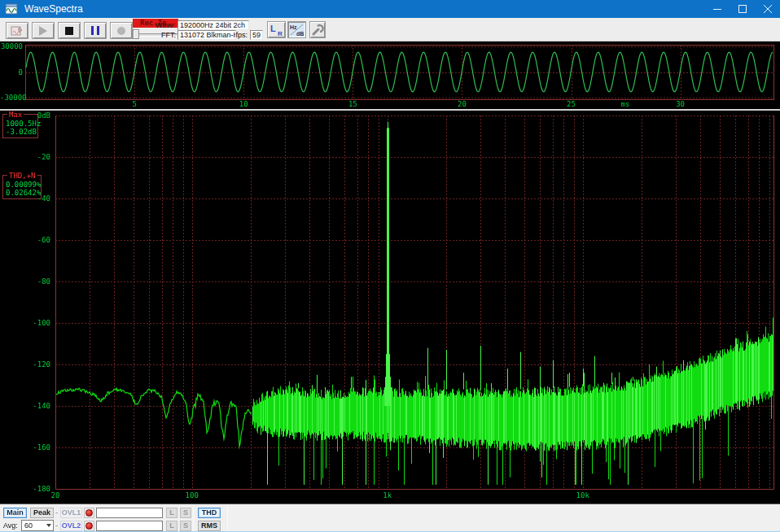 This screenshot has height=532, width=780. What do you see at coordinates (293, 28) in the screenshot?
I see `svg-text: Hz` at bounding box center [293, 28].